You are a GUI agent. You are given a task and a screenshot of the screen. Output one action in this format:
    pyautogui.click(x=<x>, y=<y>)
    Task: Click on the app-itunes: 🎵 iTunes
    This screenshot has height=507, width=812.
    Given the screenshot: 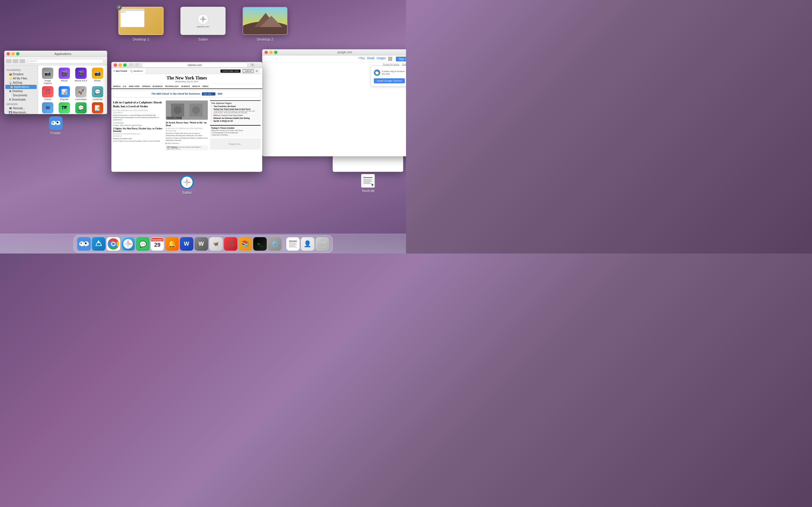 What is the action you would take?
    pyautogui.click(x=48, y=93)
    